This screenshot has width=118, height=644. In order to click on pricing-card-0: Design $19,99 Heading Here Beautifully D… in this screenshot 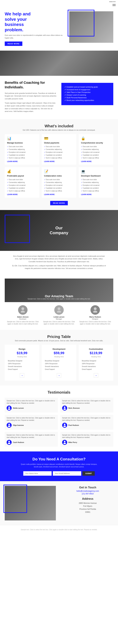, I will do `click(22, 363)`.